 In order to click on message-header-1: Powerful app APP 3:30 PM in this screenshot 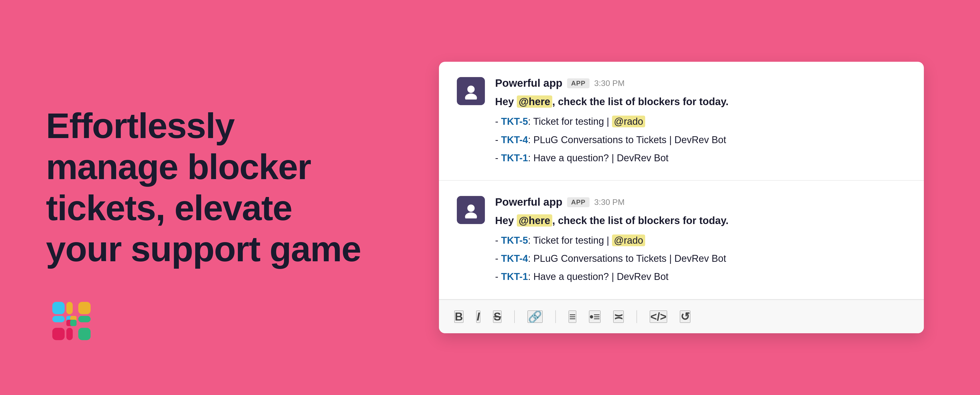, I will do `click(700, 83)`.